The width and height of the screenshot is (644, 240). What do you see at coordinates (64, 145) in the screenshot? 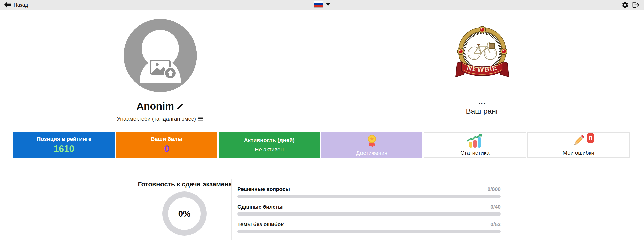
I see `card-rating-position: Позиция в рейтинге 1610` at bounding box center [64, 145].